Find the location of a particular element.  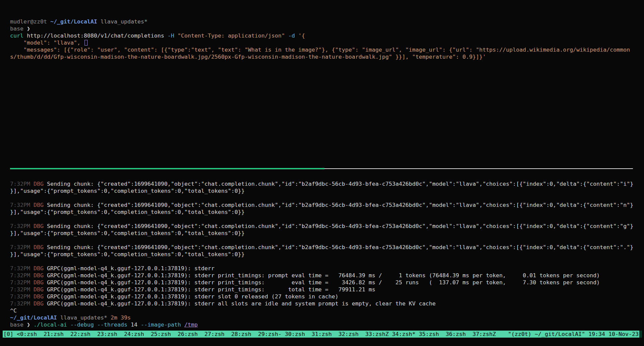

terminal-text-span: --debug --threads is located at coordinates (99, 325).